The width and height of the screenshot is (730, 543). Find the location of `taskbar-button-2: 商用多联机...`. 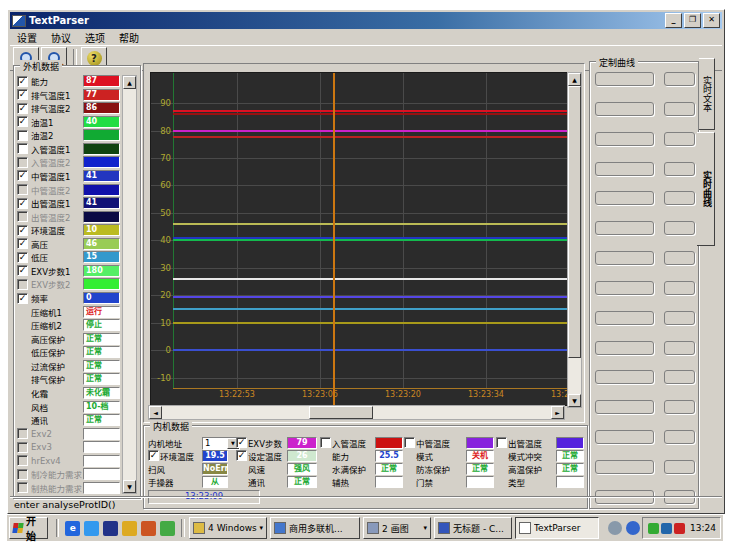

taskbar-button-2: 商用多联机... is located at coordinates (315, 528).